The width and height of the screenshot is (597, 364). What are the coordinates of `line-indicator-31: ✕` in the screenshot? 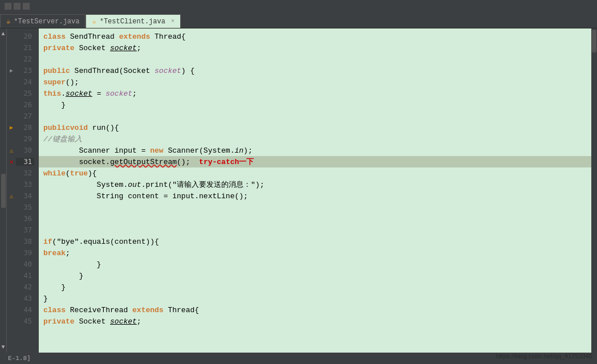 It's located at (11, 162).